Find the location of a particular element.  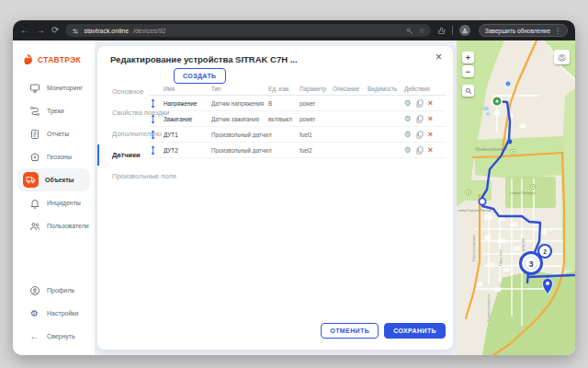

sensor-unit: вкл/выкл is located at coordinates (284, 120).